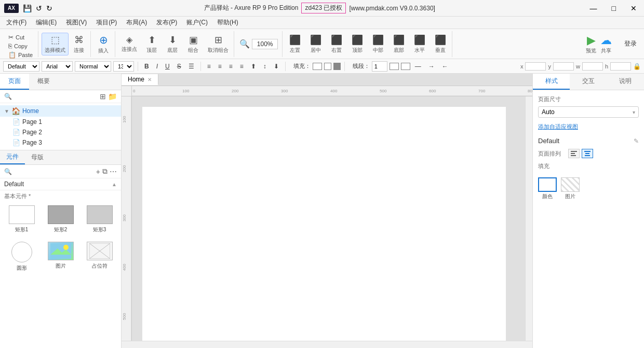 The image size is (644, 348). I want to click on tab-style: 样式, so click(552, 82).